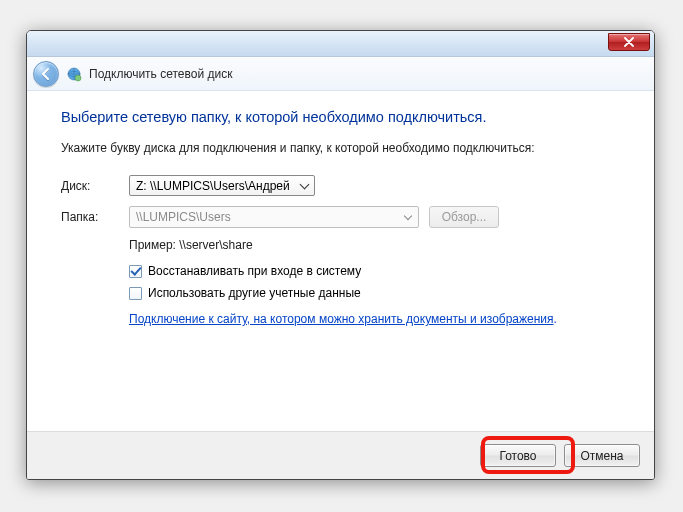 This screenshot has width=683, height=512. Describe the element at coordinates (374, 271) in the screenshot. I see `reconnect-row: Восстанавливать при входе в систему` at that location.